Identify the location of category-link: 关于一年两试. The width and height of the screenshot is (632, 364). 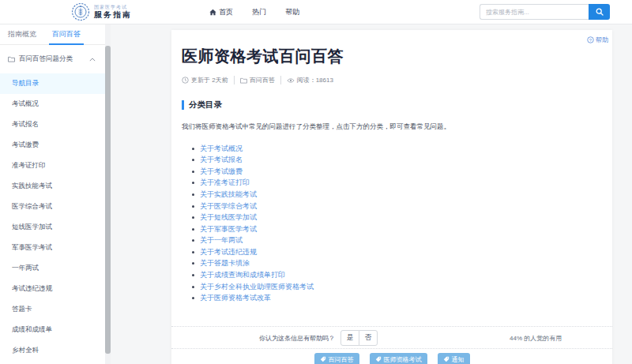
(221, 240).